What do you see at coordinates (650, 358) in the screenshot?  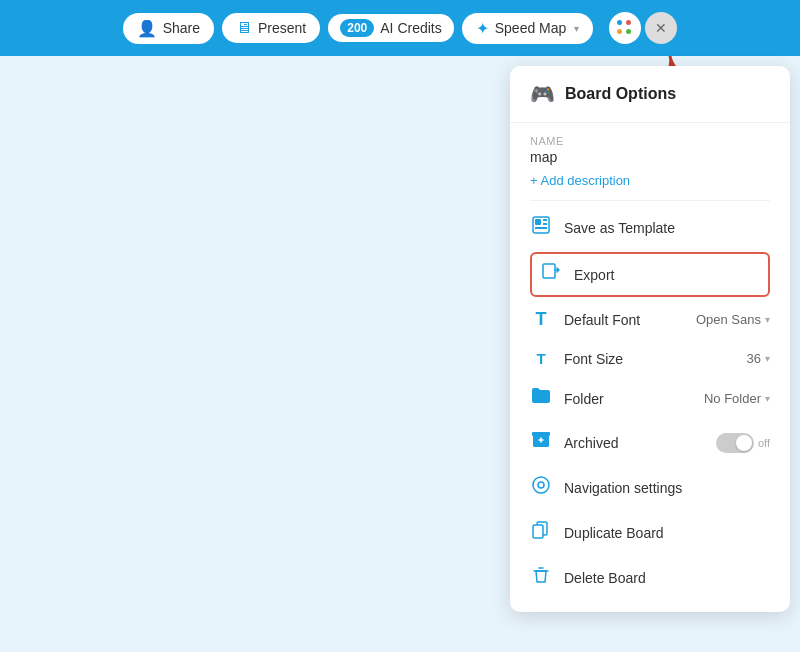 I see `font-size-item: T Font Size 36 ▾` at bounding box center [650, 358].